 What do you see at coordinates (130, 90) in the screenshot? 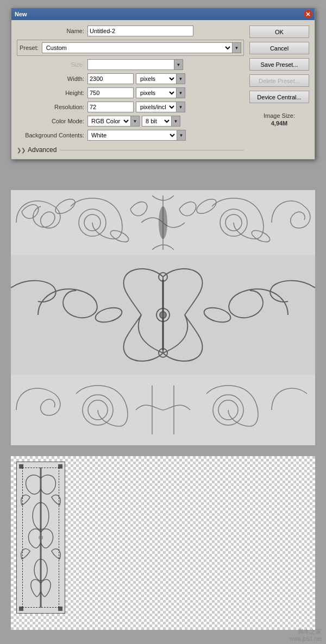
I see `dialog-form: Name: Preset: Custom ▼ Size: ▼` at bounding box center [130, 90].